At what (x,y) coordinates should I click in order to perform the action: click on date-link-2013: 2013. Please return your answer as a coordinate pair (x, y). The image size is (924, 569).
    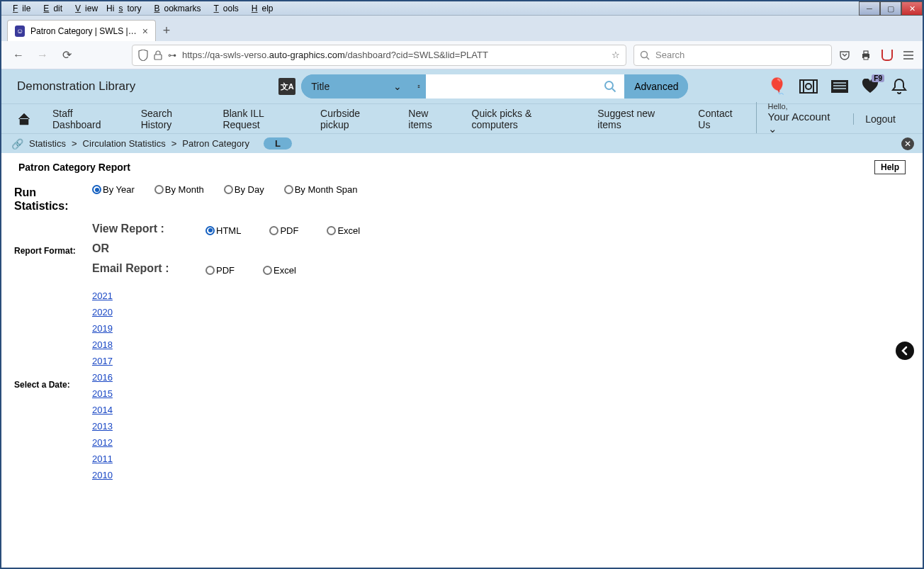
    Looking at the image, I should click on (501, 427).